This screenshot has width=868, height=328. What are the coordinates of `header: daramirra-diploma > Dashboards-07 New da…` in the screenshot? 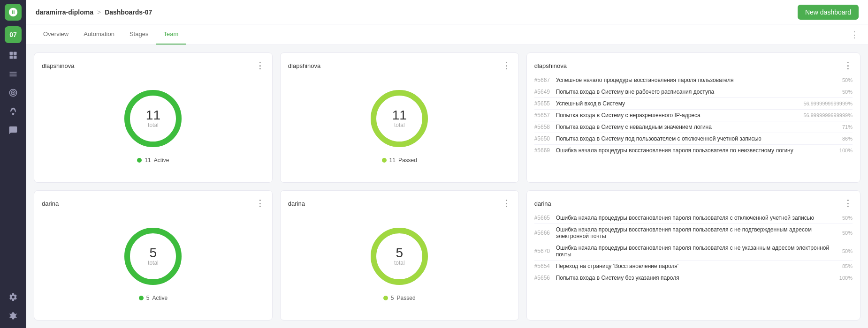 It's located at (447, 12).